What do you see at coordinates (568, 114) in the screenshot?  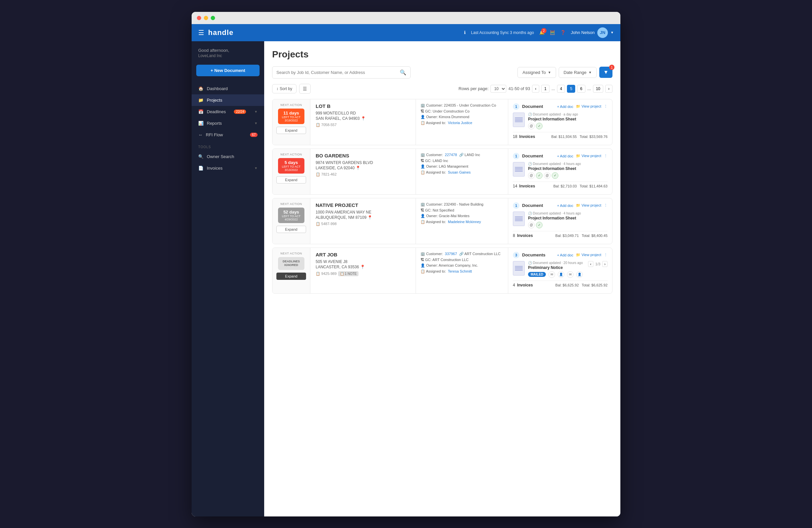 I see `doc-updated-lot-b: 🕐 Document updated · a day ago` at bounding box center [568, 114].